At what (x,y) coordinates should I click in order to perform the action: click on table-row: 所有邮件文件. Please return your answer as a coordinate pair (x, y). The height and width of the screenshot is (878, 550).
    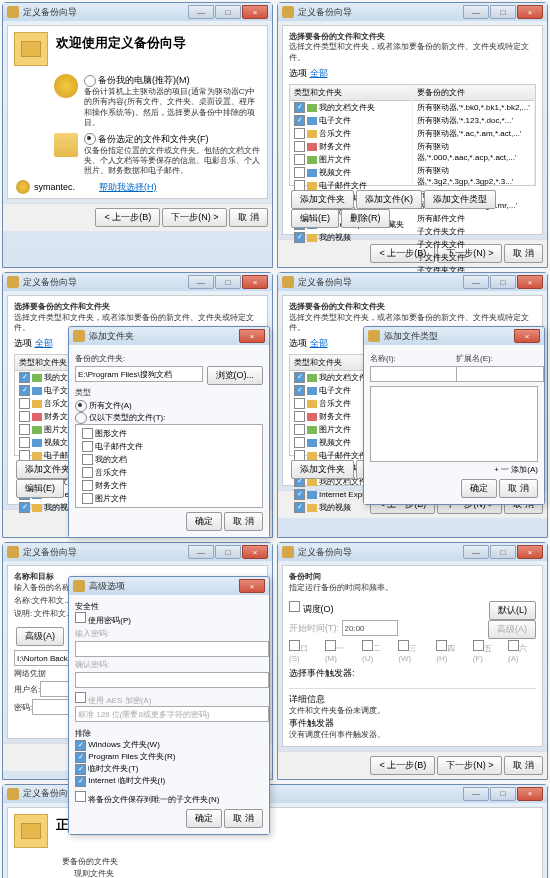
    Looking at the image, I should click on (474, 218).